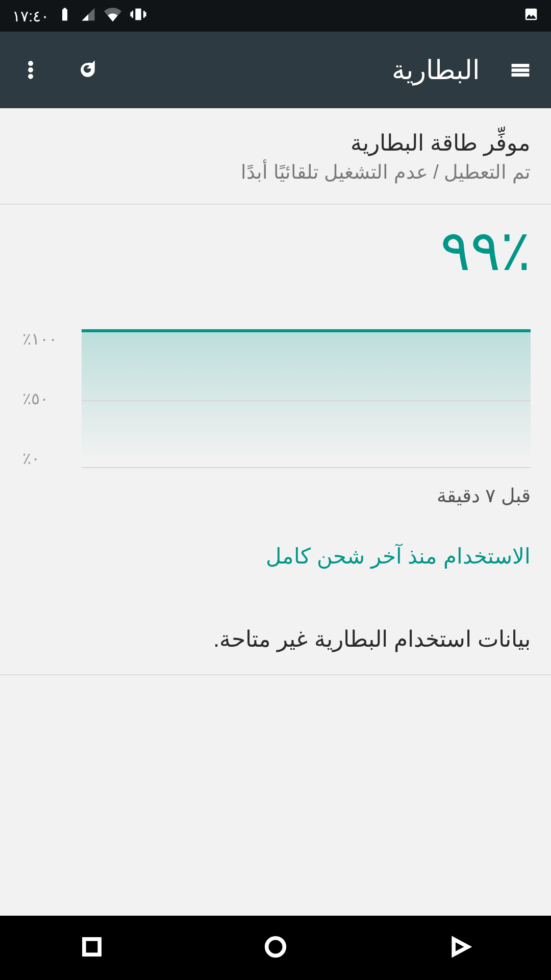 Image resolution: width=551 pixels, height=980 pixels. I want to click on cell-signal-icon, so click(88, 16).